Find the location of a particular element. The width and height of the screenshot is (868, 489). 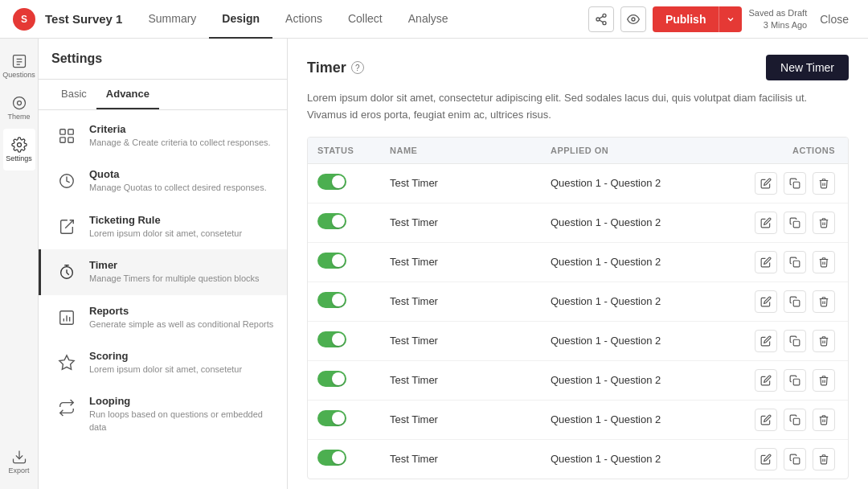

publish-caret-button is located at coordinates (730, 19).